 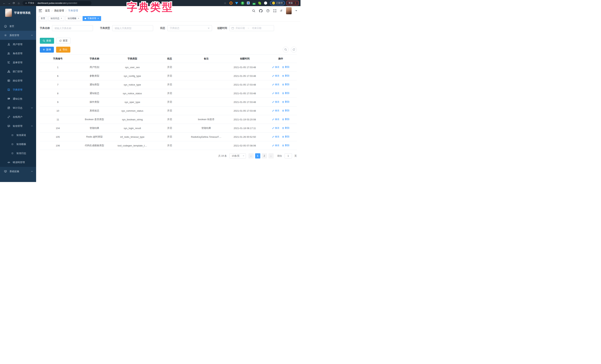 I want to click on next-page-button: ›, so click(x=271, y=156).